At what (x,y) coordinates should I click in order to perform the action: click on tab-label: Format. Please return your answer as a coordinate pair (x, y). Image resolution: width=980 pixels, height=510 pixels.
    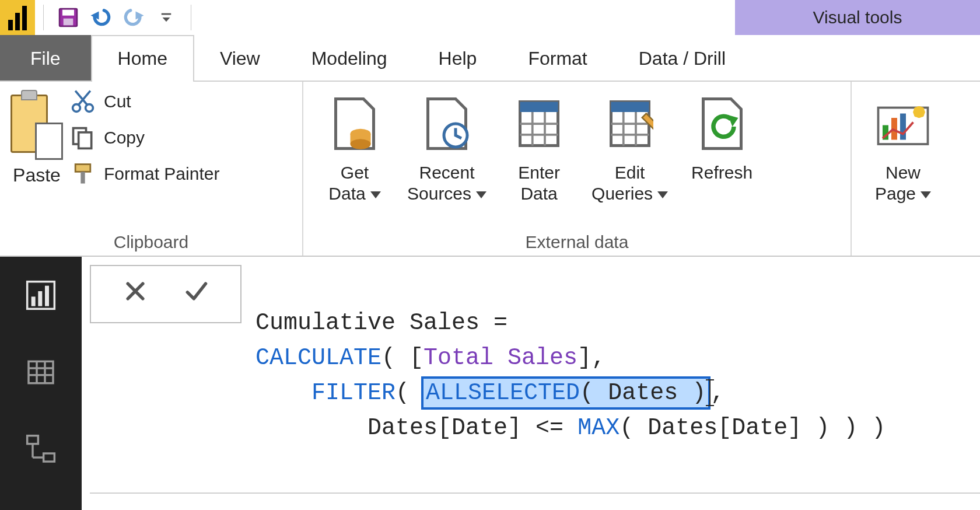
    Looking at the image, I should click on (558, 58).